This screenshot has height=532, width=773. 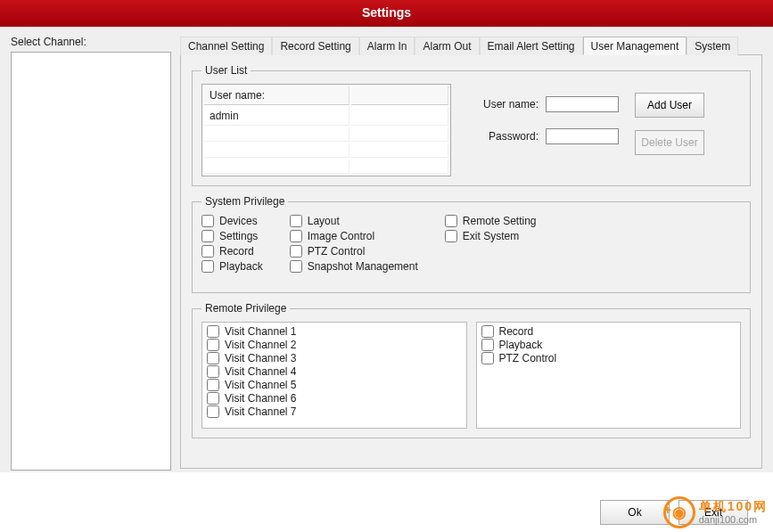 I want to click on title-bar: Settings, so click(x=387, y=13).